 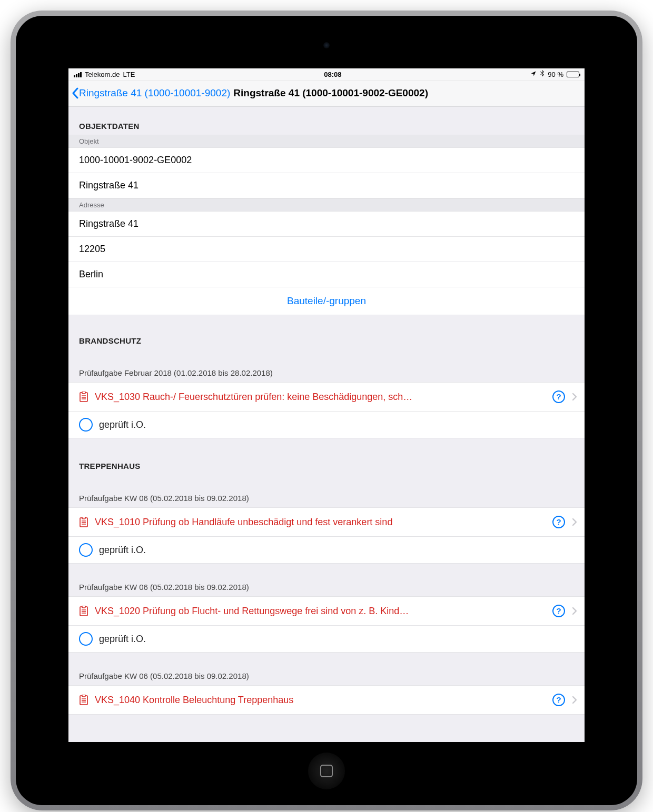 What do you see at coordinates (326, 333) in the screenshot?
I see `section-header-brandschutz: BRANDSCHUTZ` at bounding box center [326, 333].